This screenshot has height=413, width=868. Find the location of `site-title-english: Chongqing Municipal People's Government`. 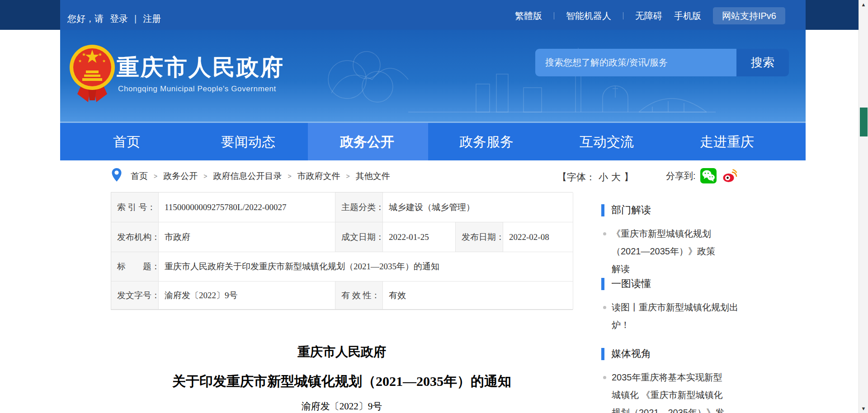

site-title-english: Chongqing Municipal People's Government is located at coordinates (197, 89).